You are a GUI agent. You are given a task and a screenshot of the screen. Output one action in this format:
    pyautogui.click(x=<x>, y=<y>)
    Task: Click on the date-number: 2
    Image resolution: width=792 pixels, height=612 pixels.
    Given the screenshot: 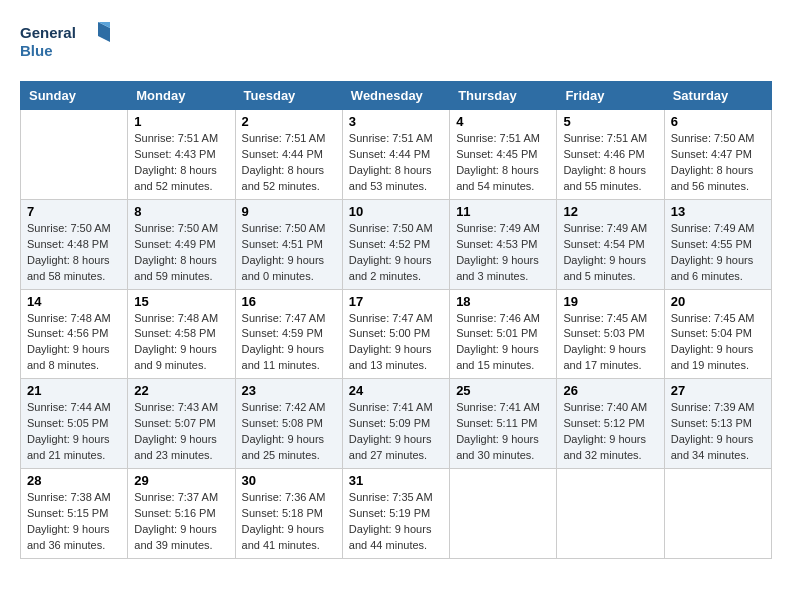 What is the action you would take?
    pyautogui.click(x=289, y=122)
    